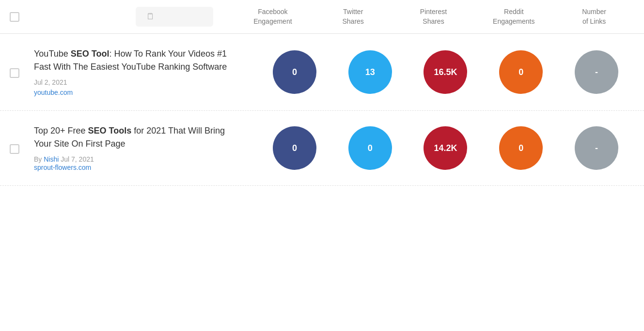  What do you see at coordinates (151, 16) in the screenshot?
I see `actions-icon: 🗒` at bounding box center [151, 16].